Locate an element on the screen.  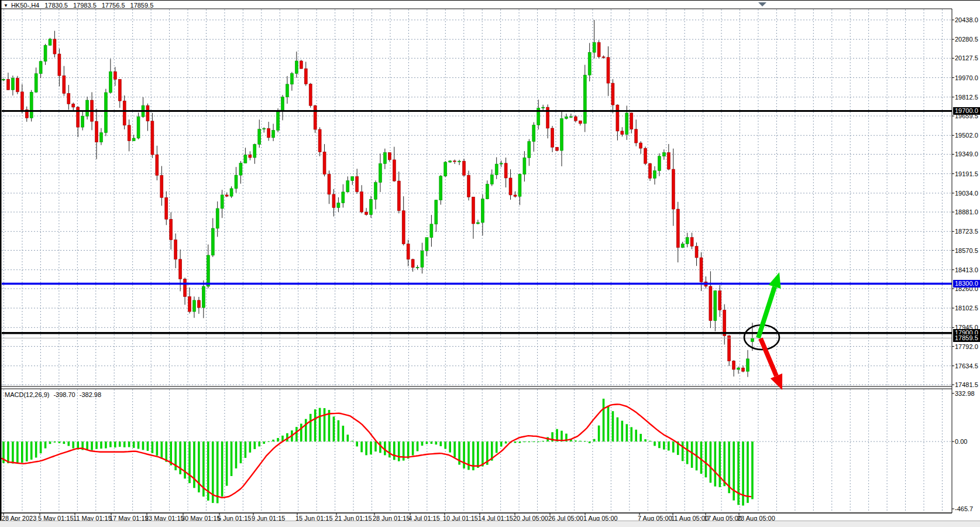
left-window-border is located at coordinates (1, 261).